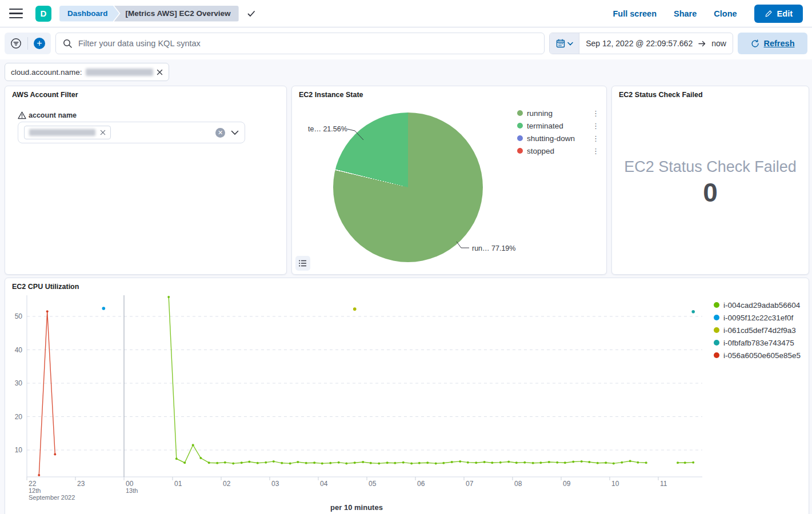 This screenshot has height=514, width=812. What do you see at coordinates (641, 43) in the screenshot?
I see `date-picker: Sep 12, 2022 @ 22:09:57.662 now` at bounding box center [641, 43].